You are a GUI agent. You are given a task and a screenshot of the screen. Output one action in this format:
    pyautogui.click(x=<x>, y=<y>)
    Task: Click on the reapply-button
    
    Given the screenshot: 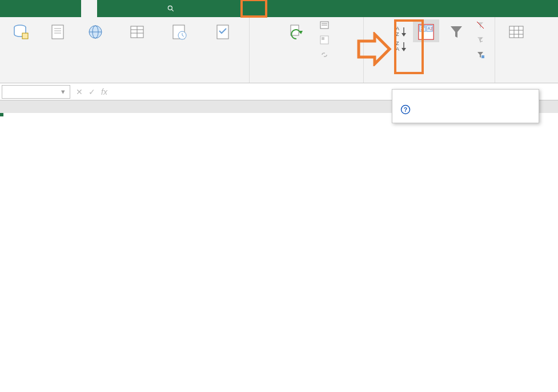 What is the action you would take?
    pyautogui.click(x=481, y=40)
    